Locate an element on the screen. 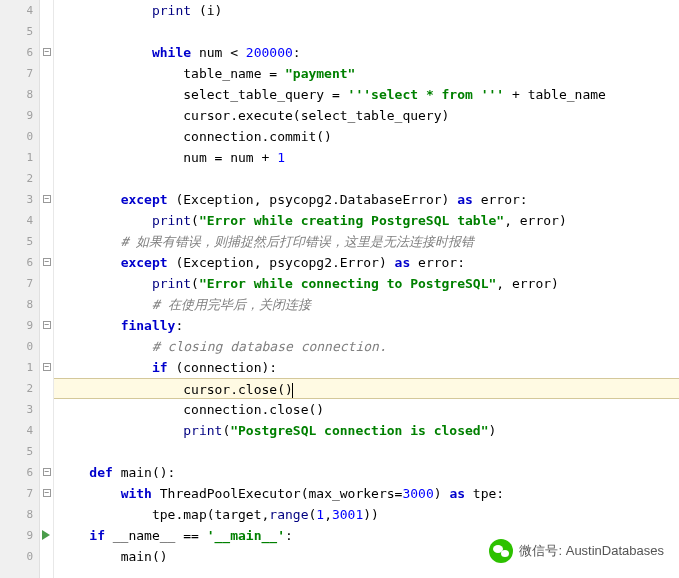 The width and height of the screenshot is (679, 578). code-line: # closing database connection. is located at coordinates (366, 346).